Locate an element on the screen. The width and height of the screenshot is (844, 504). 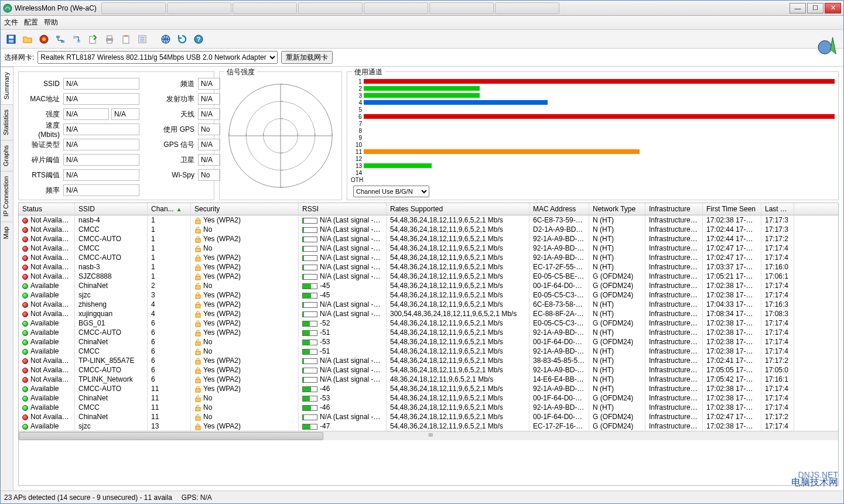
table-row: Not AvailableCMCC1NoN/A (Last signal -52… is located at coordinates (429, 248).